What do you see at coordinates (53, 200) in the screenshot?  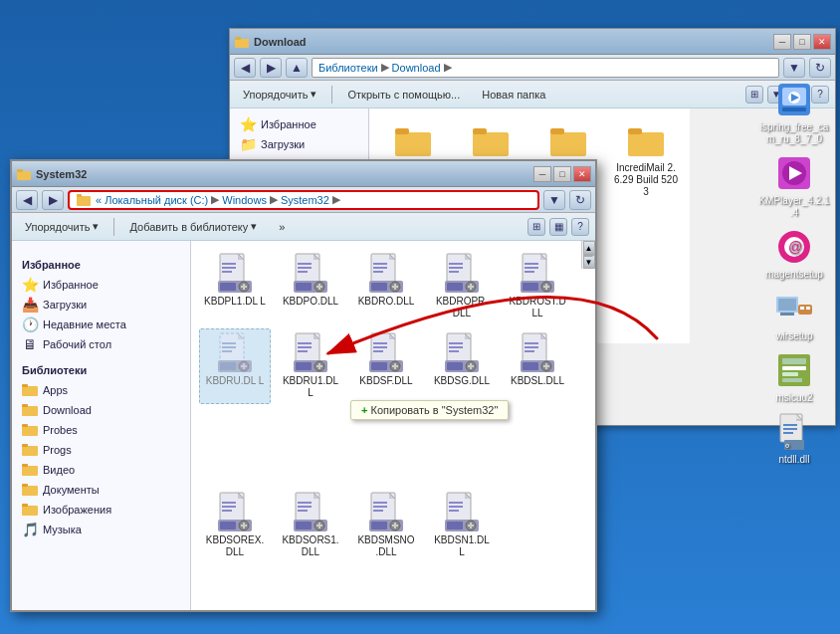 I see `forward-btn-front: ▶` at bounding box center [53, 200].